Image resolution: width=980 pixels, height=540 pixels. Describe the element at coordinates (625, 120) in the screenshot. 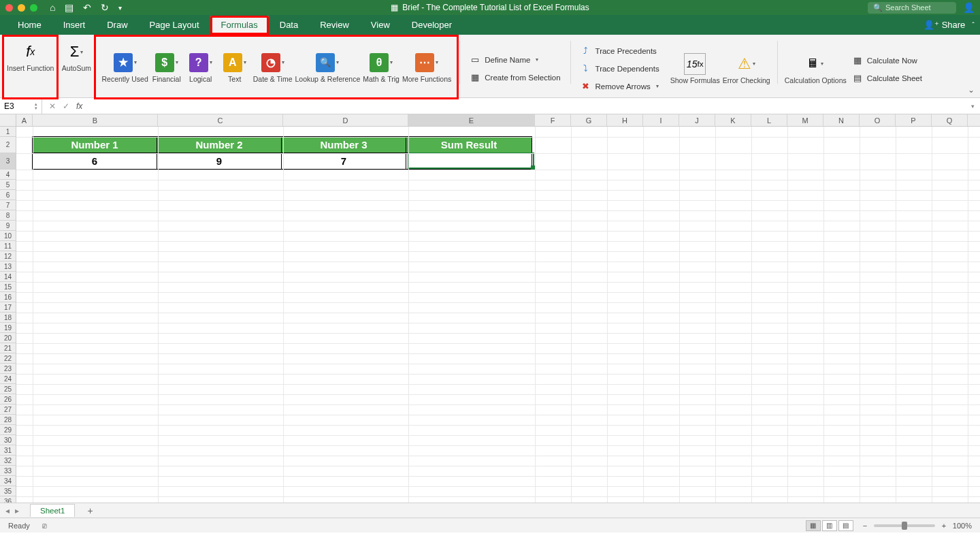

I see `column-header: H` at that location.